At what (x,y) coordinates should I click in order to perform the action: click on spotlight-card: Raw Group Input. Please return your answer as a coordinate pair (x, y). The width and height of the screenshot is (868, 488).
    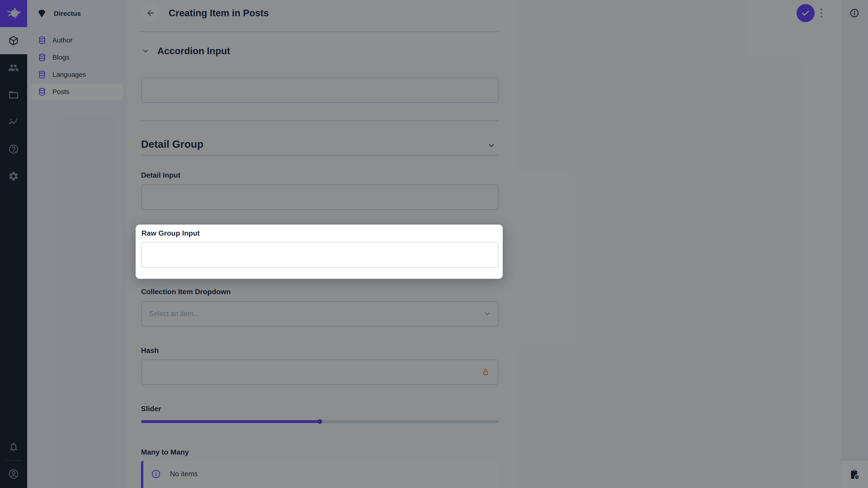
    Looking at the image, I should click on (319, 252).